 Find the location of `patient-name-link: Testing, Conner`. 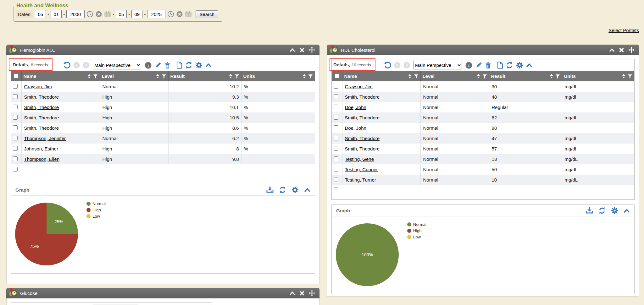

patient-name-link: Testing, Conner is located at coordinates (362, 170).